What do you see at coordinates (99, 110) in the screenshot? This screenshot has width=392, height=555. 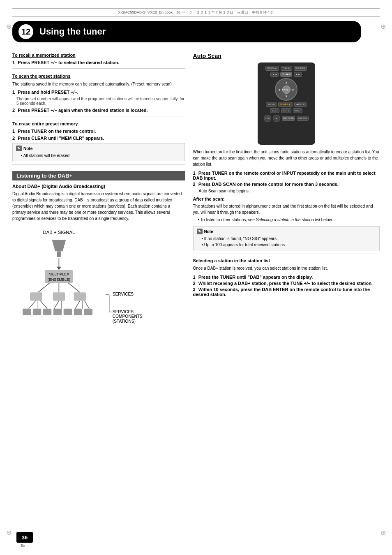 I see `scan-step2: 2 Press PRESET +/– again when the desire…` at bounding box center [99, 110].